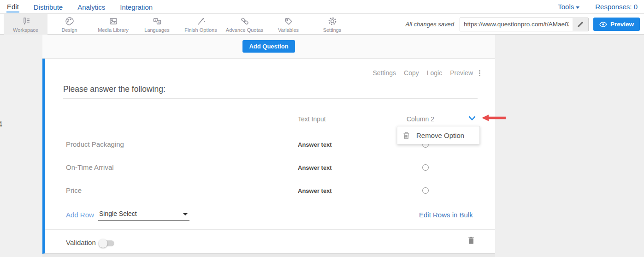 The image size is (644, 257). What do you see at coordinates (332, 21) in the screenshot?
I see `settings-gear-icon` at bounding box center [332, 21].